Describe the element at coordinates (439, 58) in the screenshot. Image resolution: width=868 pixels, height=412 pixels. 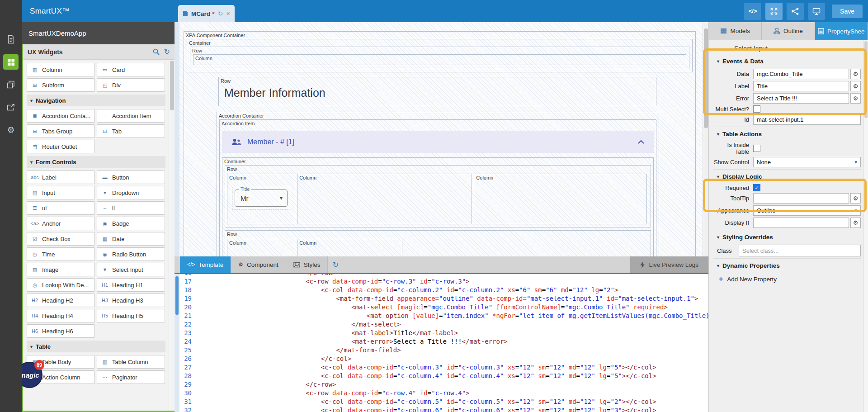
I see `row-box: Row Column` at that location.